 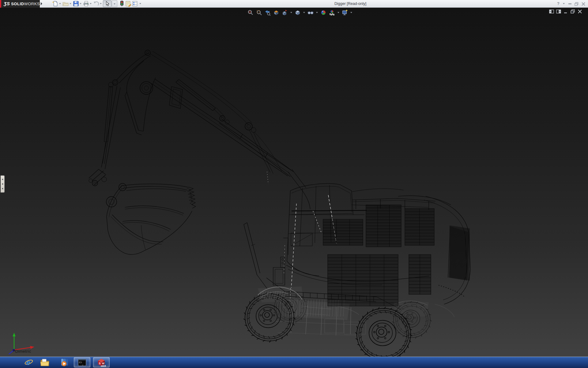 I want to click on view-settings-dropdown-icon, so click(x=351, y=13).